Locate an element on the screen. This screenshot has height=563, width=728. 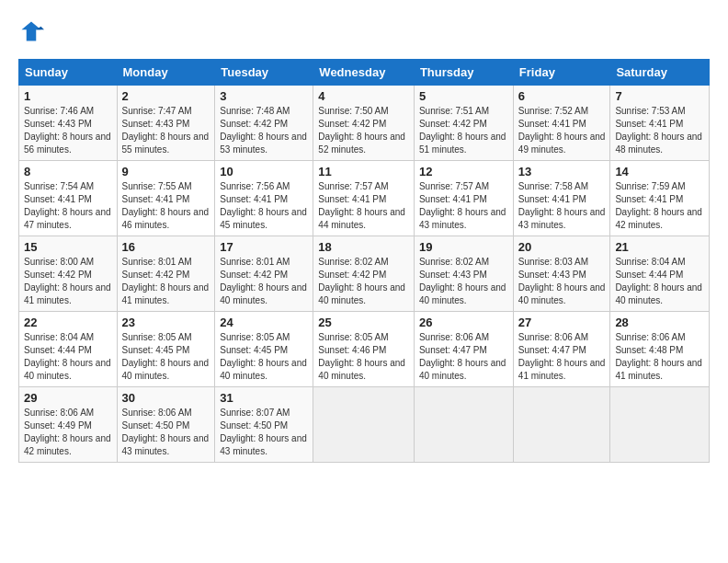
calendar-cell-20: 20Sunrise: 8:03 AM Sunset: 4:43 PM Dayli… is located at coordinates (562, 274).